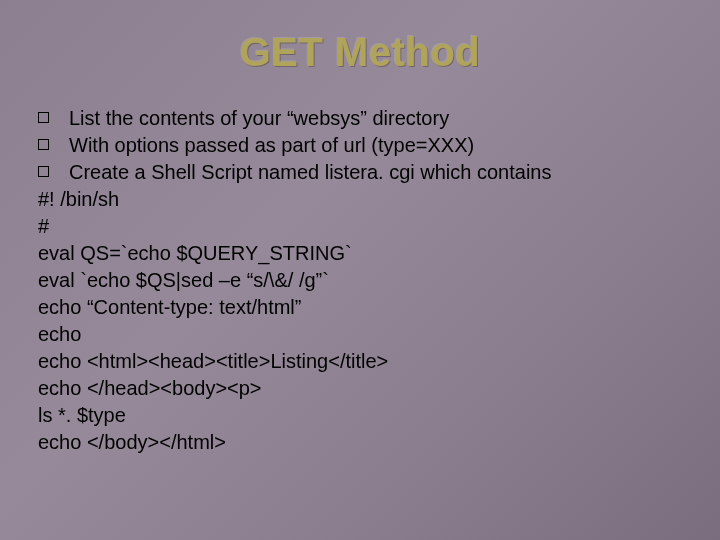  Describe the element at coordinates (259, 118) in the screenshot. I see `bullet-text: List the contents of your “websys” direc…` at that location.